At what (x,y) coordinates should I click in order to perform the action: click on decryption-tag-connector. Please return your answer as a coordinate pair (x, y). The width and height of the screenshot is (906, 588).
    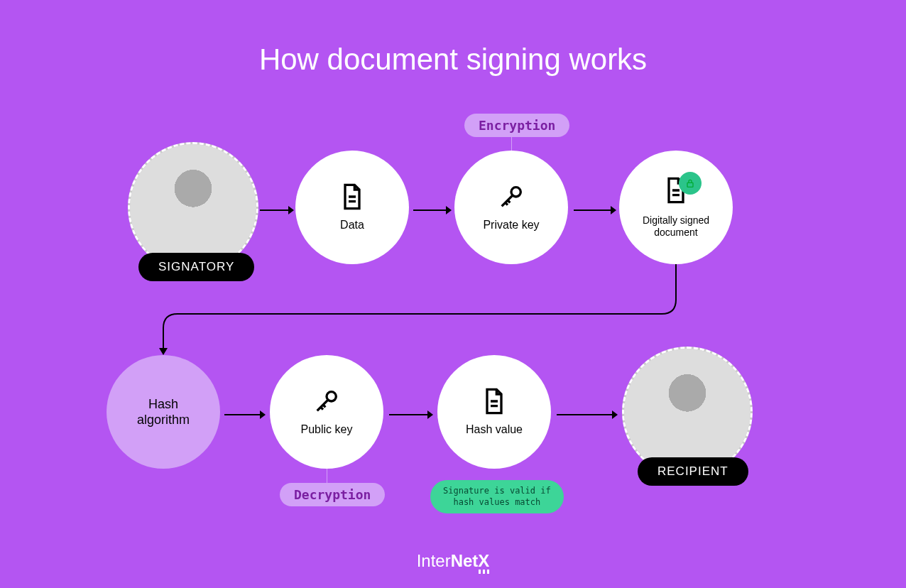
    Looking at the image, I should click on (327, 476).